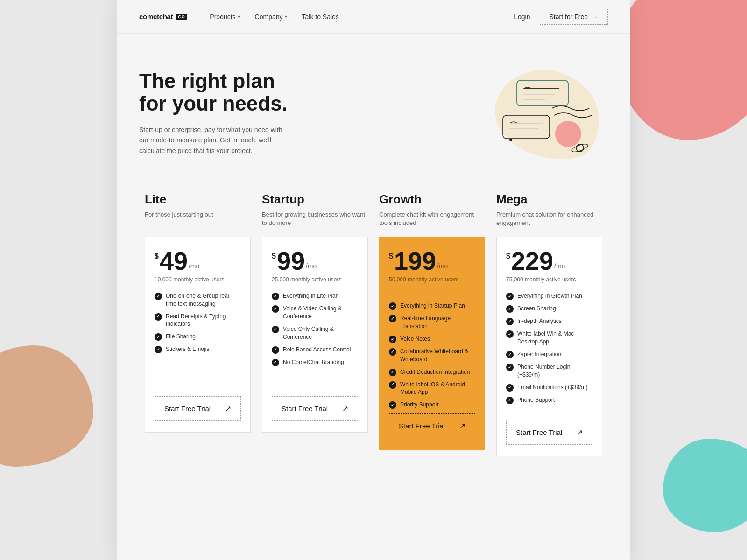 This screenshot has width=747, height=560. Describe the element at coordinates (522, 17) in the screenshot. I see `login-button: Login` at that location.